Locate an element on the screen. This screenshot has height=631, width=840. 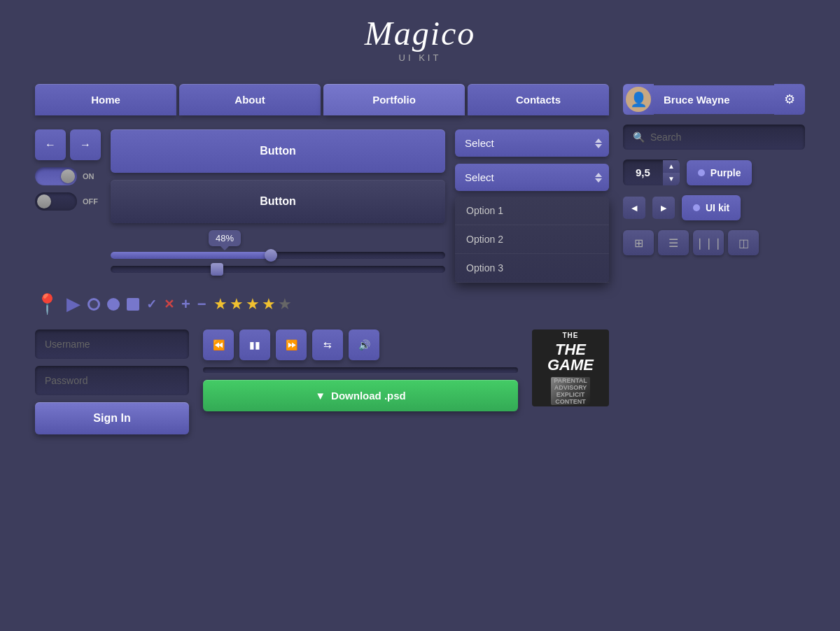
forward-button: → is located at coordinates (85, 145).